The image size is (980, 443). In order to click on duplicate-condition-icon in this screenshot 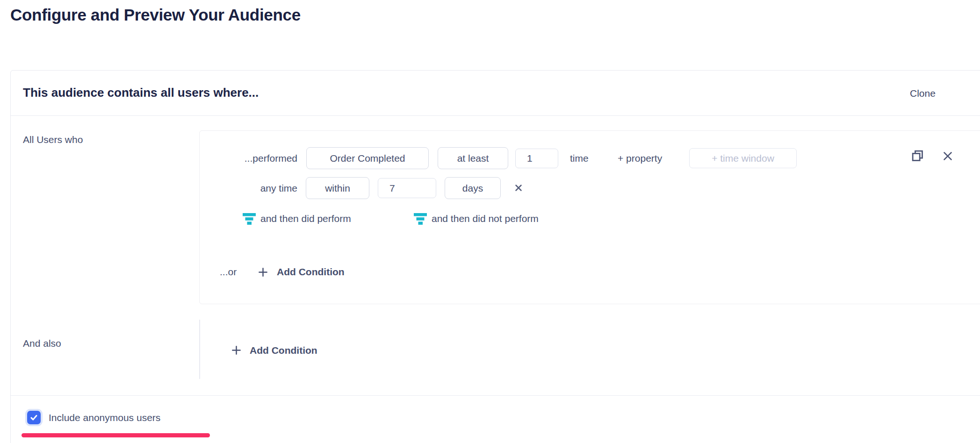, I will do `click(918, 156)`.